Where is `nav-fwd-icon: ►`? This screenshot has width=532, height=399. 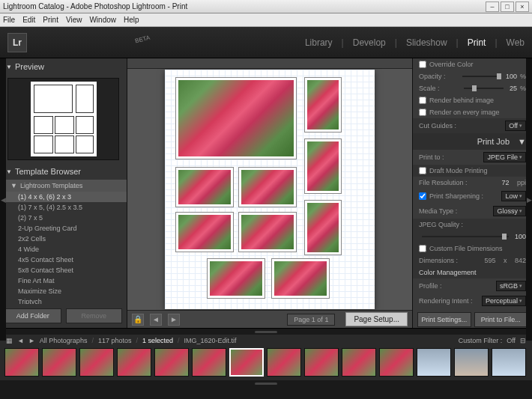 nav-fwd-icon: ► is located at coordinates (31, 341).